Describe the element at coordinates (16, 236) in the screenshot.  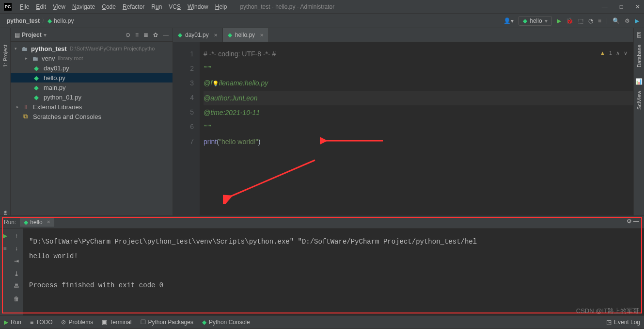
I see `up-icon: ↑` at that location.